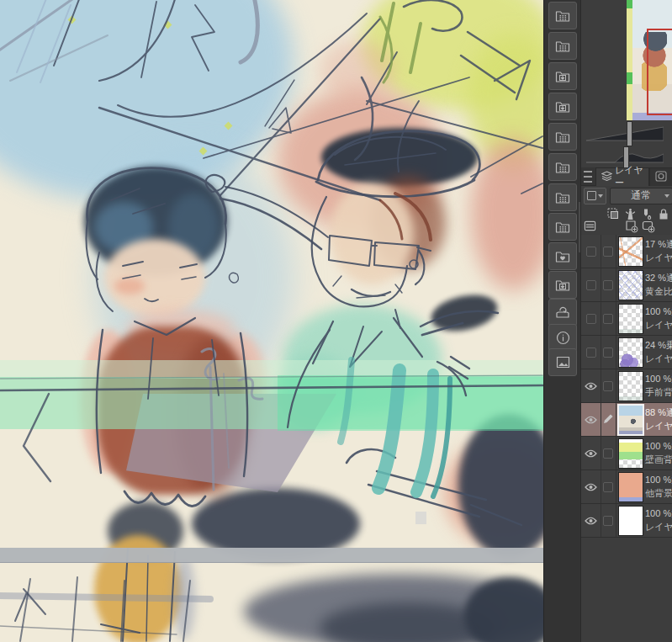 The width and height of the screenshot is (672, 642). Describe the element at coordinates (607, 177) in the screenshot. I see `layers-stack-icon` at that location.